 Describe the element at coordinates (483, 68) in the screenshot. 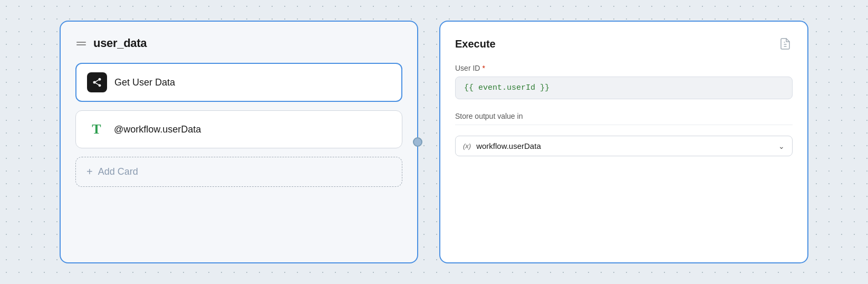

I see `required-marker: *` at that location.